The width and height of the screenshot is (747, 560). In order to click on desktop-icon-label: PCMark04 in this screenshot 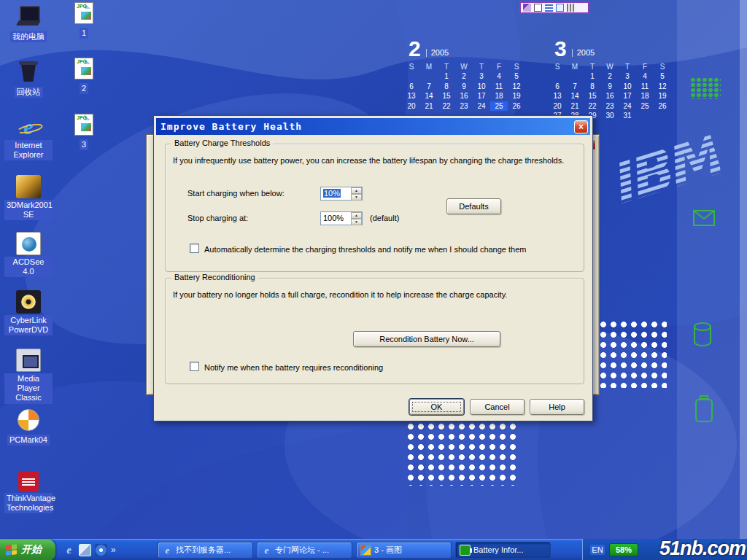, I will do `click(28, 440)`.